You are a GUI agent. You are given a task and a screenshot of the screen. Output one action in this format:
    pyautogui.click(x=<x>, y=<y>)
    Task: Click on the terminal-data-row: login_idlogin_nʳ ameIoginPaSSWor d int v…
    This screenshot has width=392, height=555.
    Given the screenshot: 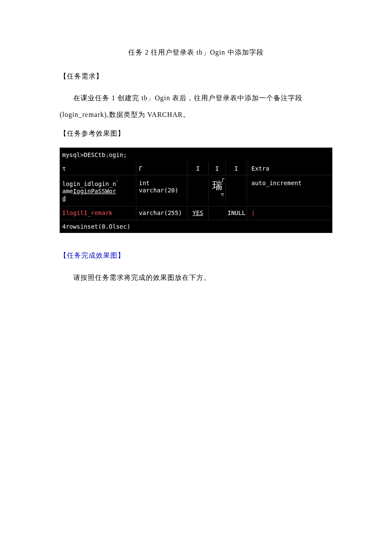 What is the action you would take?
    pyautogui.click(x=196, y=191)
    